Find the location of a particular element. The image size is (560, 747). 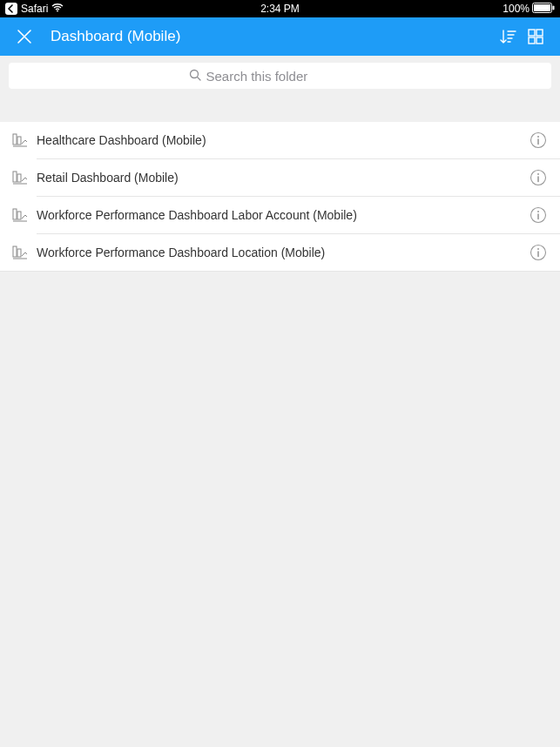

search-box is located at coordinates (280, 76).